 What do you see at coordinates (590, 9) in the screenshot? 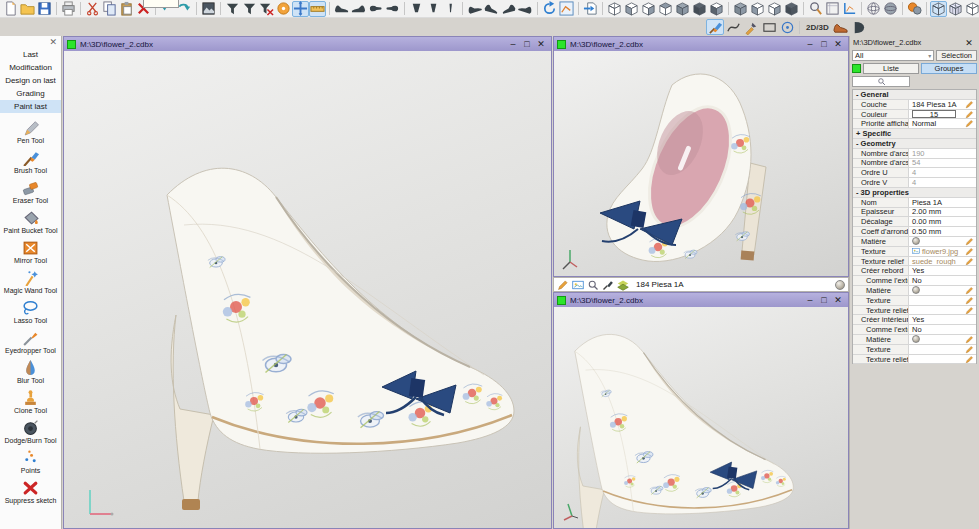
I see `export-button` at bounding box center [590, 9].